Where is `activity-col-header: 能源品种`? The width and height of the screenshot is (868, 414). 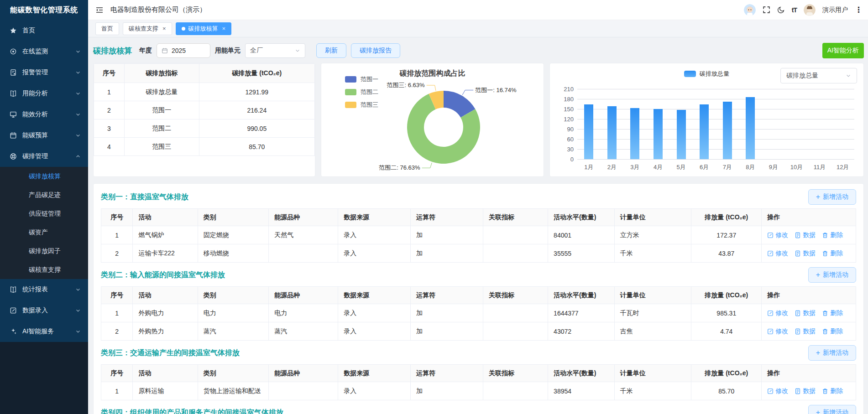 activity-col-header: 能源品种 is located at coordinates (303, 373).